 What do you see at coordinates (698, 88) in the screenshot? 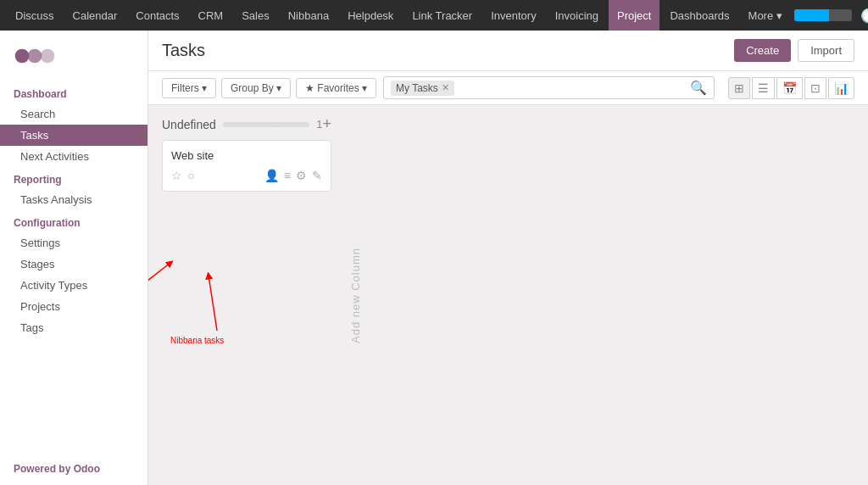
I see `search-submit-button: 🔍` at bounding box center [698, 88].